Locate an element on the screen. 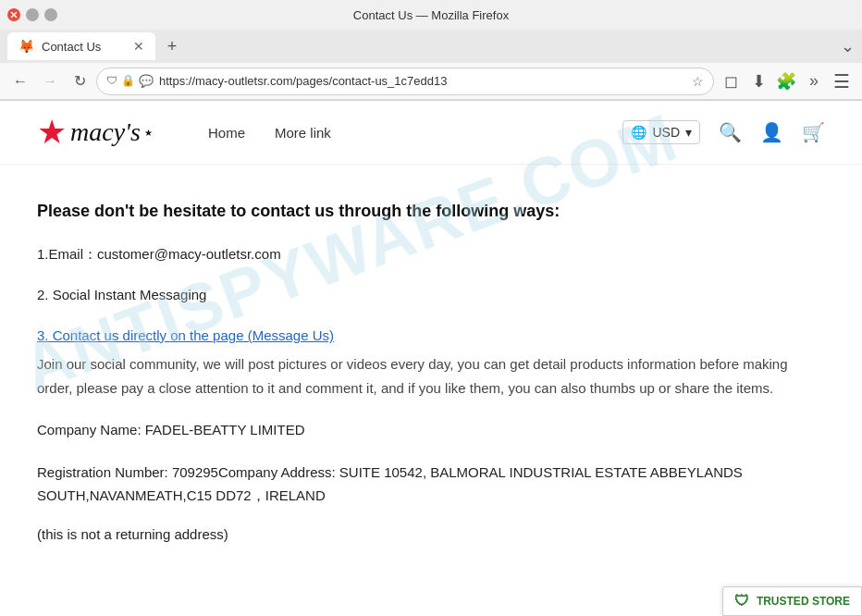 This screenshot has height=616, width=862. email-label: 1.Email：customer@macy-outletsr.com is located at coordinates (159, 253).